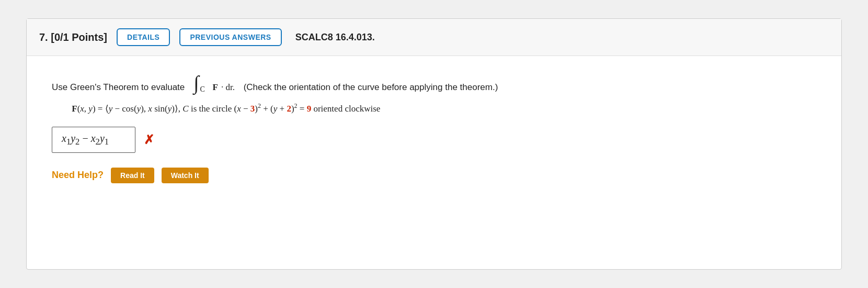 This screenshot has height=288, width=868. What do you see at coordinates (434, 83) in the screenshot?
I see `problem-statement: Use Green's Theorem to evaluate ∫C F · d…` at bounding box center [434, 83].